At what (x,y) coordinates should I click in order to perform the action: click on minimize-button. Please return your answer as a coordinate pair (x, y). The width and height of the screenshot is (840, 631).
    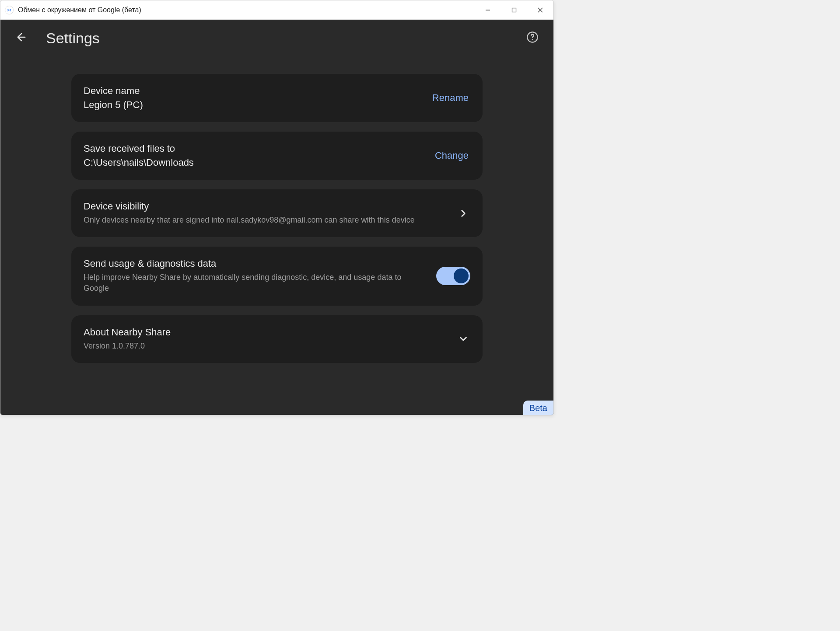
    Looking at the image, I should click on (488, 10).